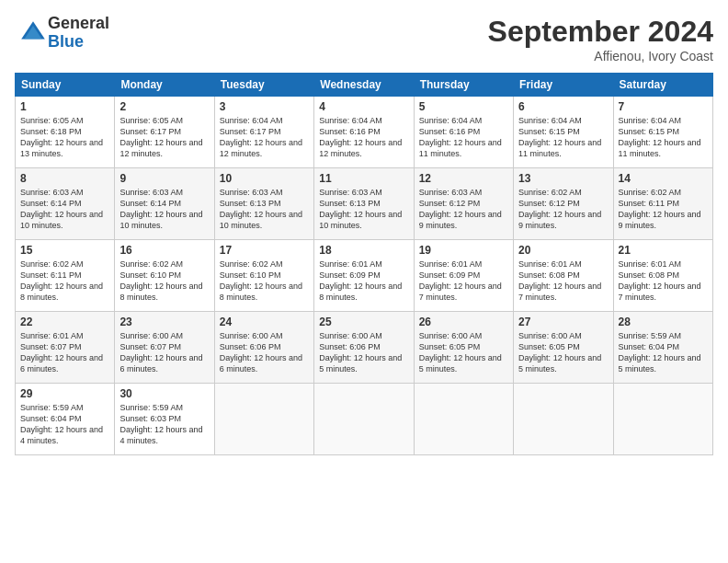 This screenshot has height=563, width=728. I want to click on calendar-cell: 13Sunrise: 6:02 AMSunset: 6:12 PMDayligh…, so click(563, 204).